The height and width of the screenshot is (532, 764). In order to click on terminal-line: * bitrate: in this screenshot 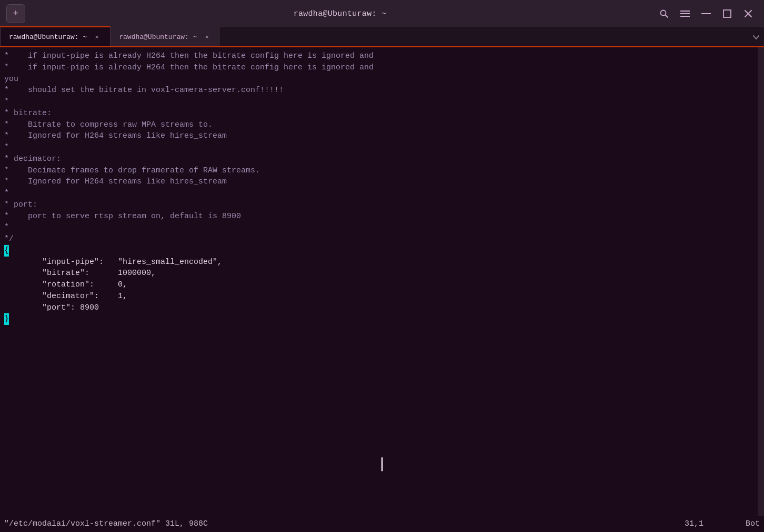, I will do `click(382, 114)`.